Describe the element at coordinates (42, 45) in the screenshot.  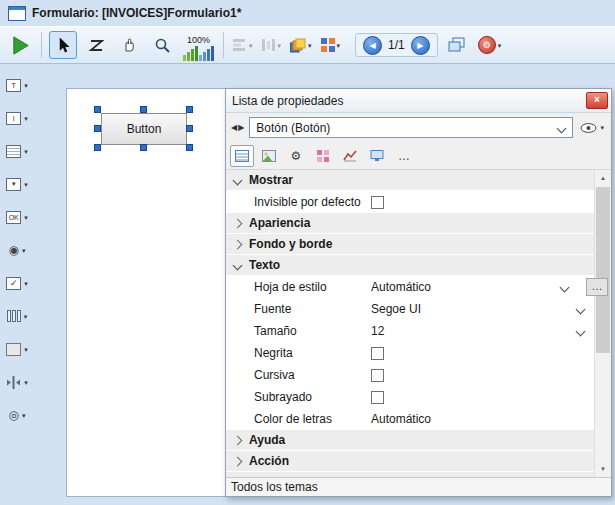
I see `toolbar-separator` at that location.